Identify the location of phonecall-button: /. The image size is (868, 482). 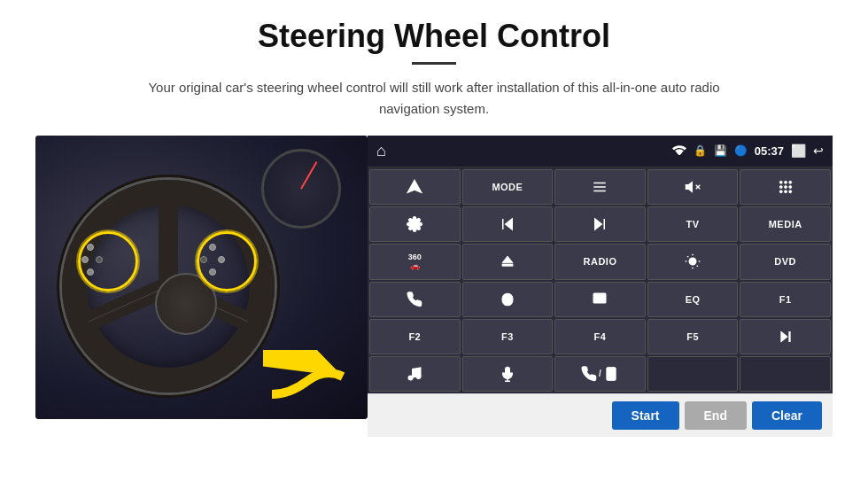
(601, 374).